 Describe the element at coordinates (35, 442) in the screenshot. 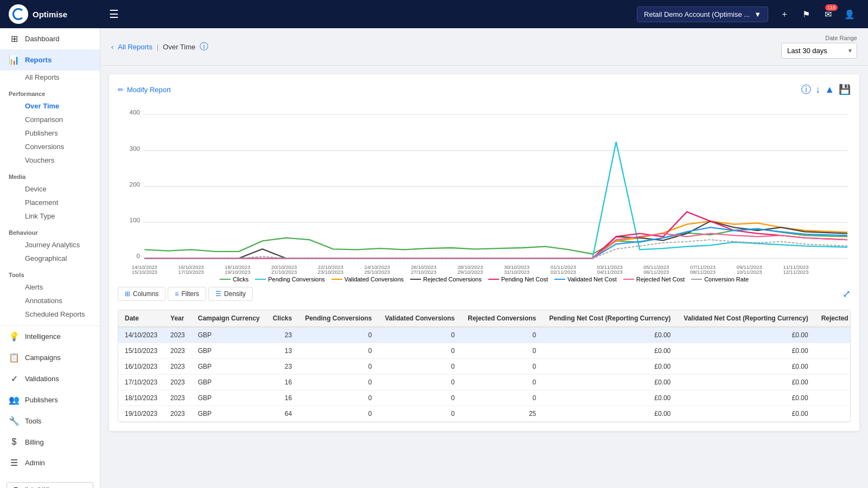

I see `sidebar-item-label: Billing` at that location.